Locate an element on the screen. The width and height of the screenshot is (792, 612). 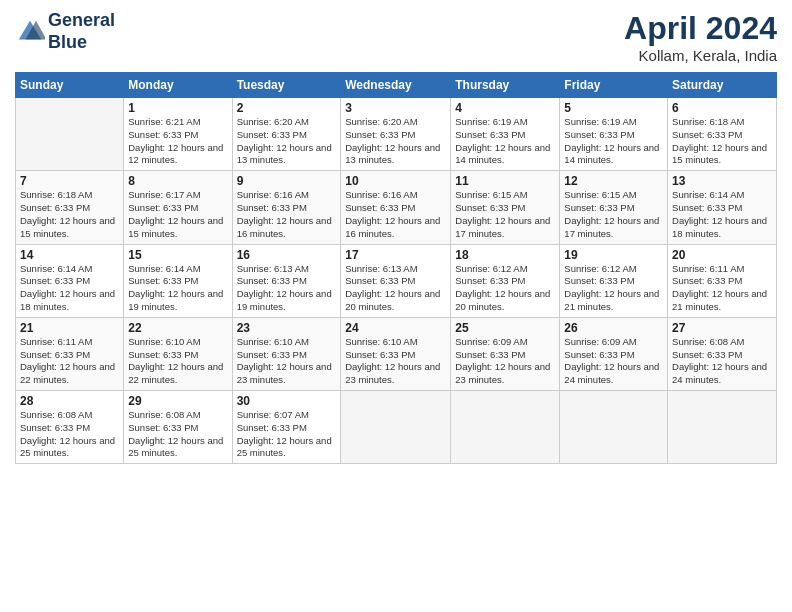
day-number: 27 is located at coordinates (722, 328).